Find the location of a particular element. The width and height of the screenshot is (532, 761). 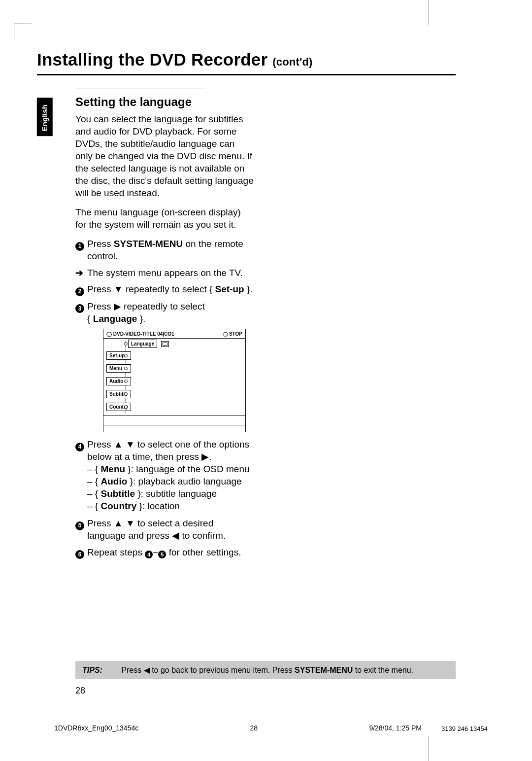

section-heading: Setting the language is located at coordinates (165, 102).